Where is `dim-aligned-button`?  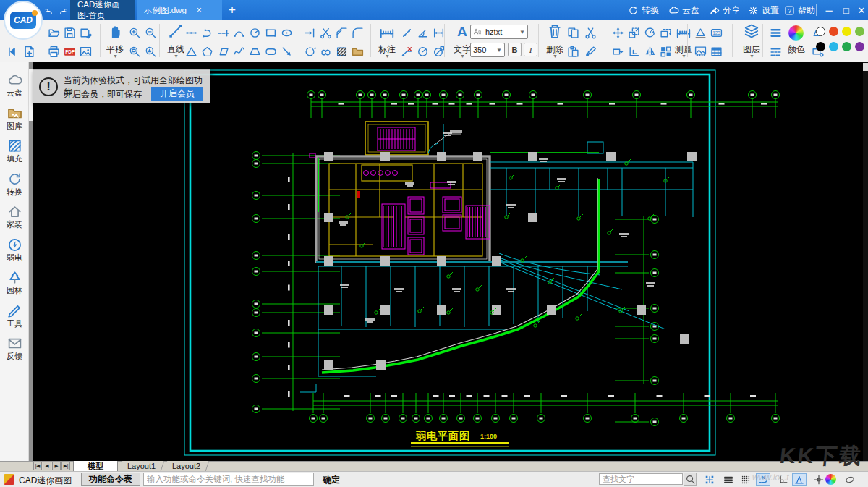 dim-aligned-button is located at coordinates (407, 33).